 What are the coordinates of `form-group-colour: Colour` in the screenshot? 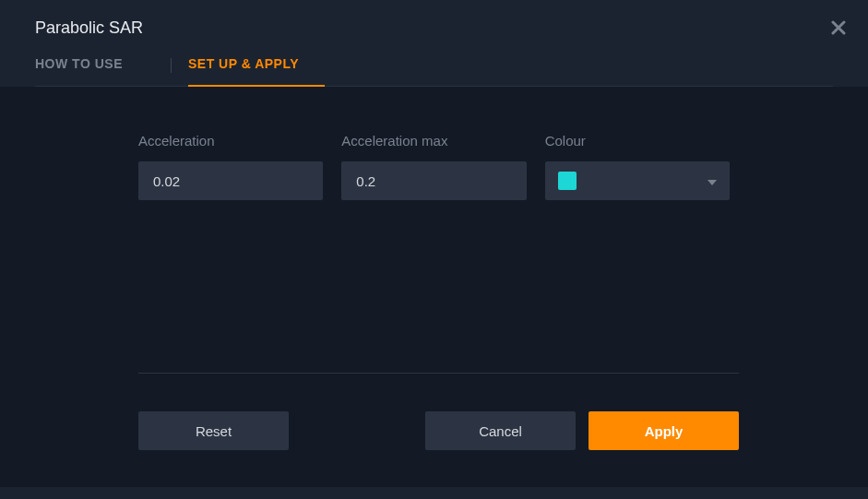 It's located at (637, 166).